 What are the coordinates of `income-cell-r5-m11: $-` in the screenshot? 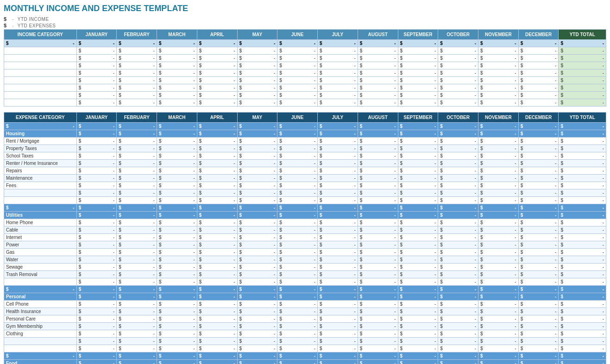 It's located at (538, 88).